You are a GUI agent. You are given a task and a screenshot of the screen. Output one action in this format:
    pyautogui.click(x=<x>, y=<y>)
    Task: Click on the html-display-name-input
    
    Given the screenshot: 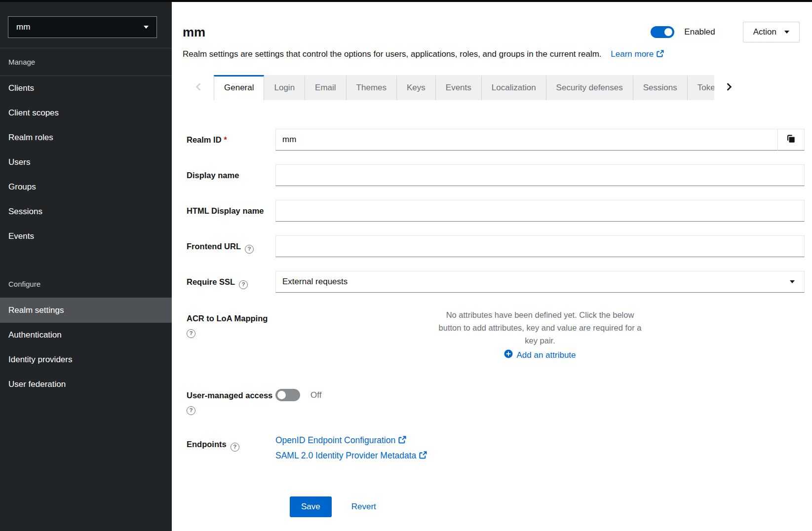 What is the action you would take?
    pyautogui.click(x=540, y=211)
    